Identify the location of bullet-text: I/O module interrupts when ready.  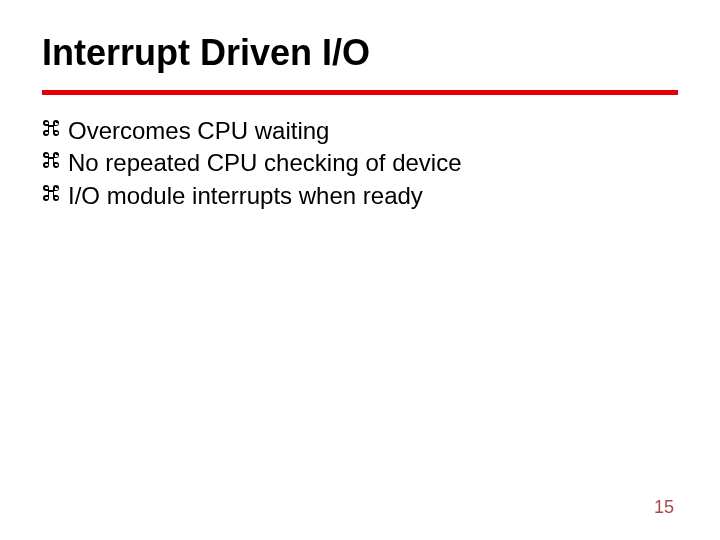
(246, 196).